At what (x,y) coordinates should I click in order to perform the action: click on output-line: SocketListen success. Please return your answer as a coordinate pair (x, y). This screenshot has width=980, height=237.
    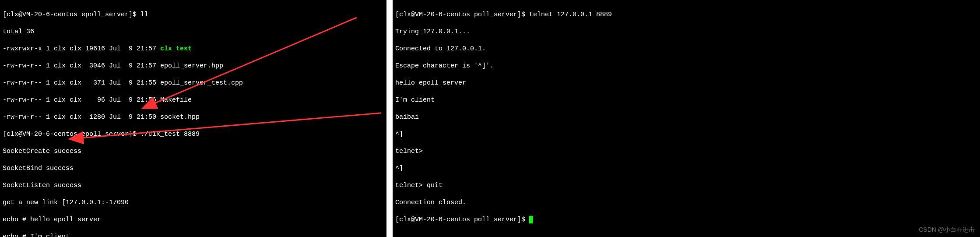
    Looking at the image, I should click on (193, 186).